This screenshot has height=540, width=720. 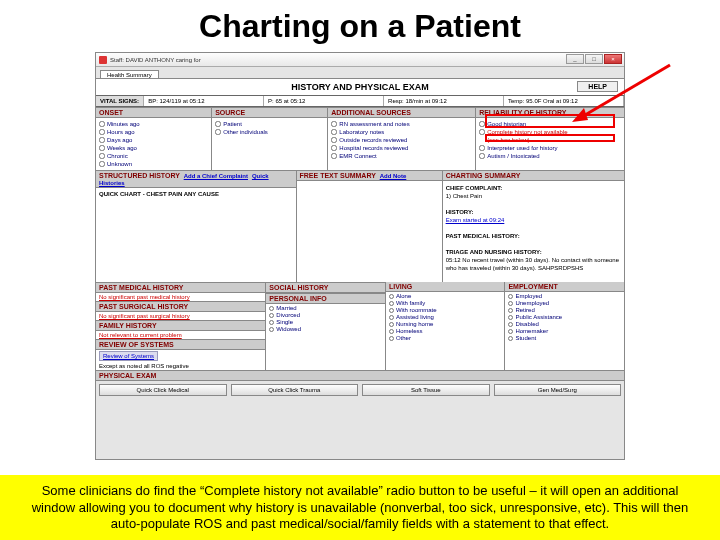 What do you see at coordinates (446, 324) in the screenshot?
I see `option-nursing-home: Nursing home` at bounding box center [446, 324].